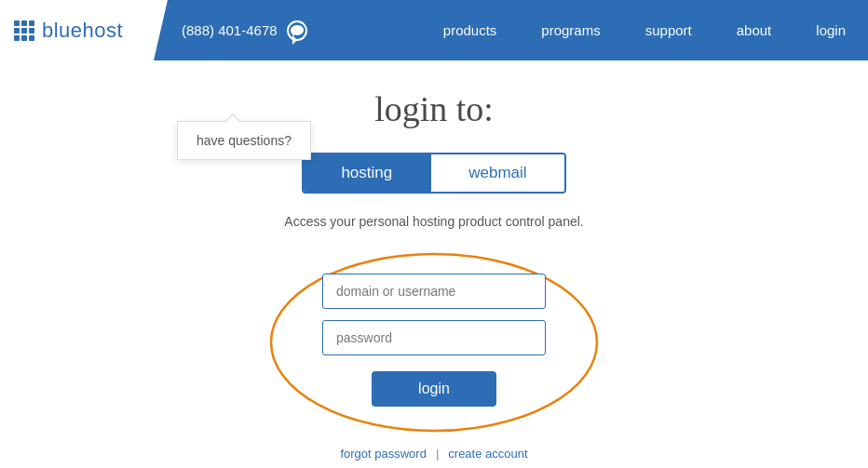 This screenshot has height=468, width=868. Describe the element at coordinates (24, 31) in the screenshot. I see `logo-grid-icon` at that location.